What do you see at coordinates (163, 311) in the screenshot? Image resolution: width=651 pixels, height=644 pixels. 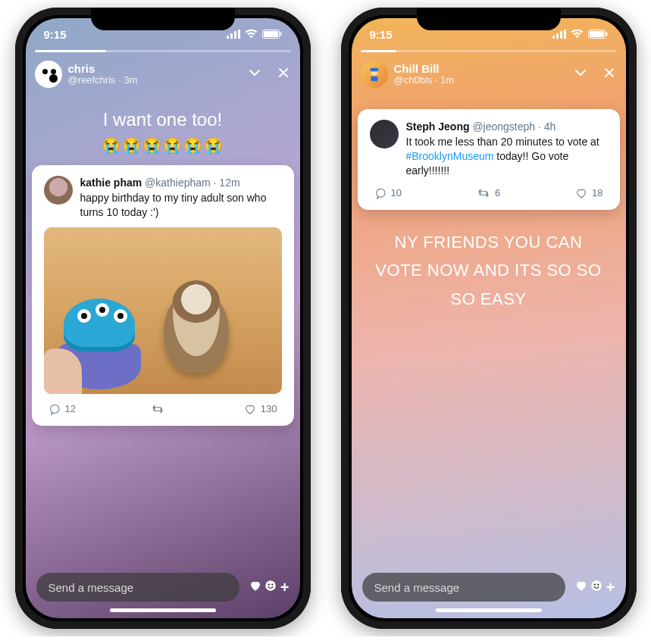 I see `tweet-image` at bounding box center [163, 311].